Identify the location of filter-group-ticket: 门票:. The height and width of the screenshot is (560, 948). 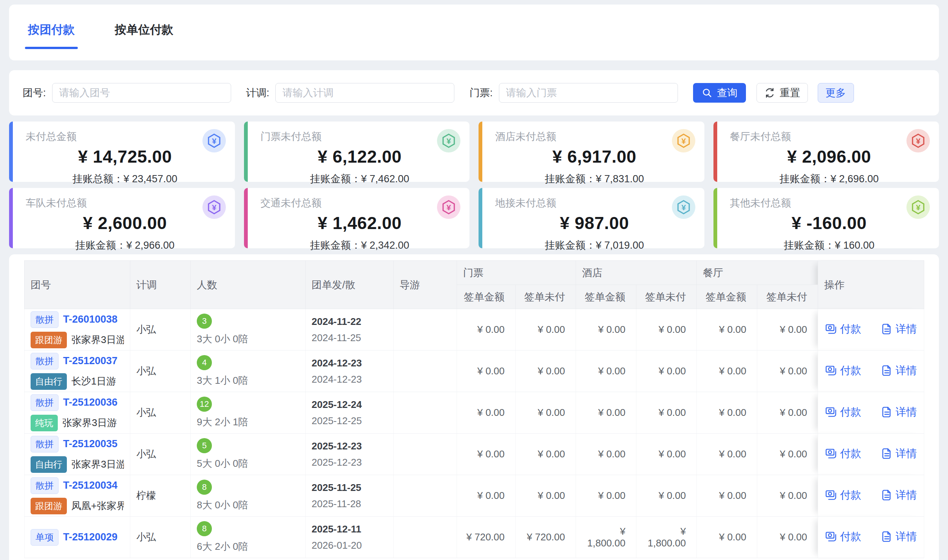
(574, 93).